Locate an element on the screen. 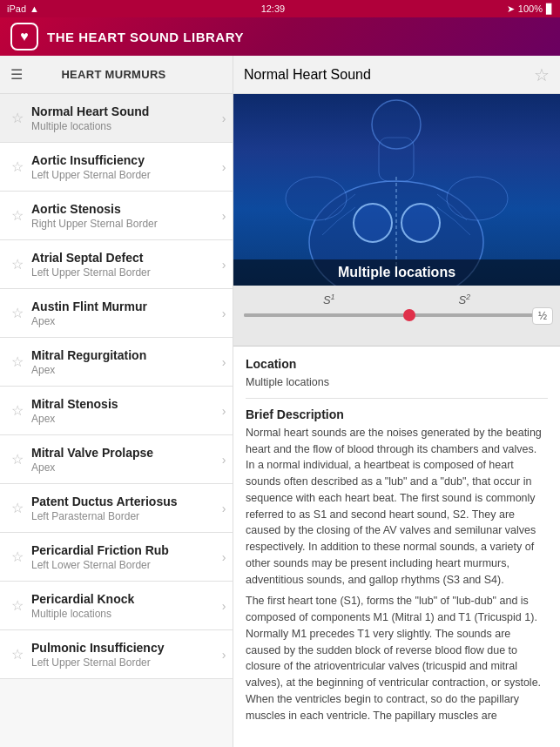 This screenshot has width=560, height=747. list-item: ☆ Atrial Septal Defect Left Upper Sterna… is located at coordinates (117, 265).